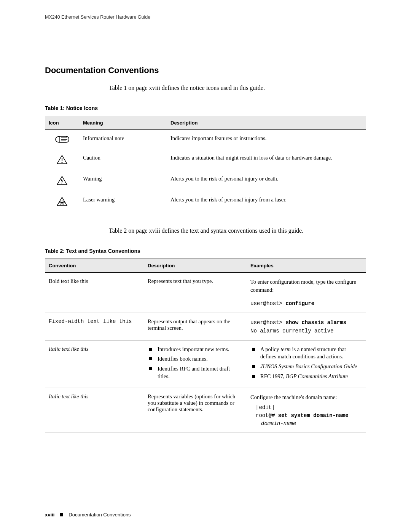 The image size is (411, 532). I want to click on example-text: command:, so click(262, 290).